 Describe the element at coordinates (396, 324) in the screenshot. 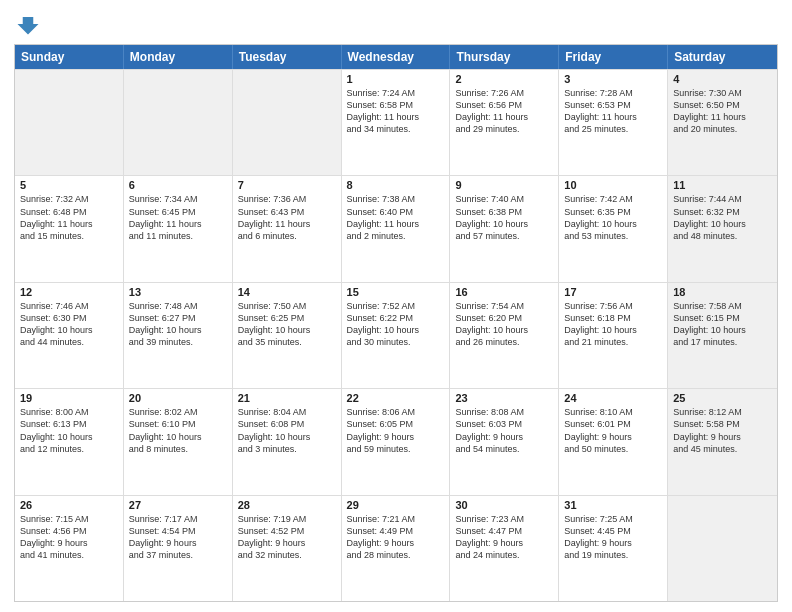

I see `day-info: Sunrise: 7:52 AM Sunset: 6:22 PM Dayligh…` at that location.